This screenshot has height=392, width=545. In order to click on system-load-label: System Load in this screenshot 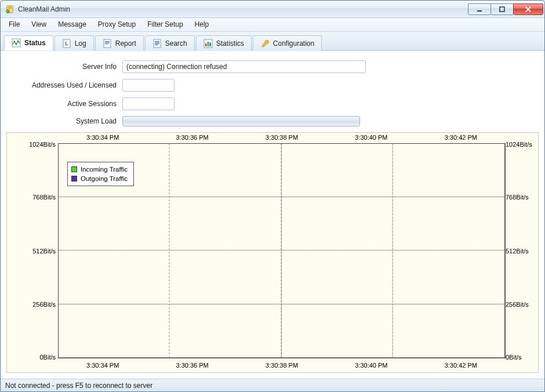, I will do `click(64, 121)`.